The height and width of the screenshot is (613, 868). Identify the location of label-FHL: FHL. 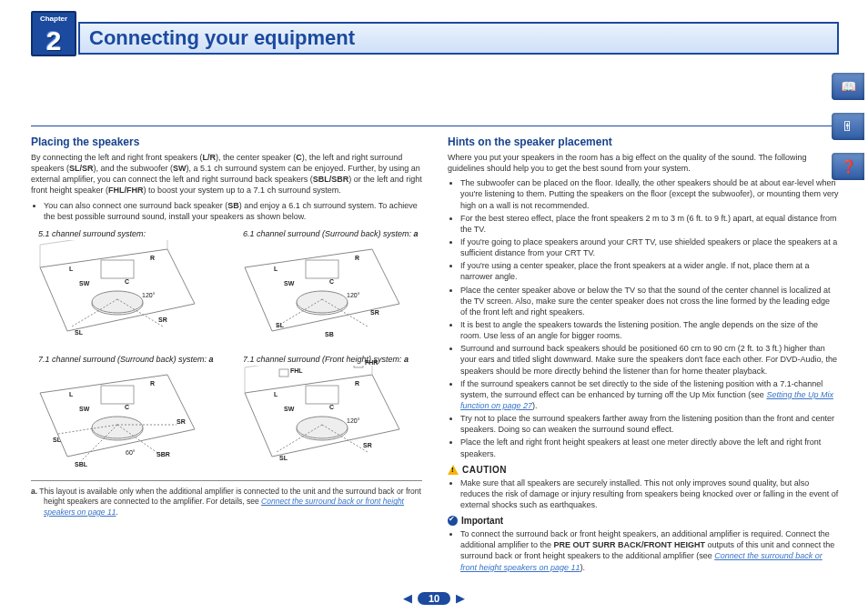
(297, 371).